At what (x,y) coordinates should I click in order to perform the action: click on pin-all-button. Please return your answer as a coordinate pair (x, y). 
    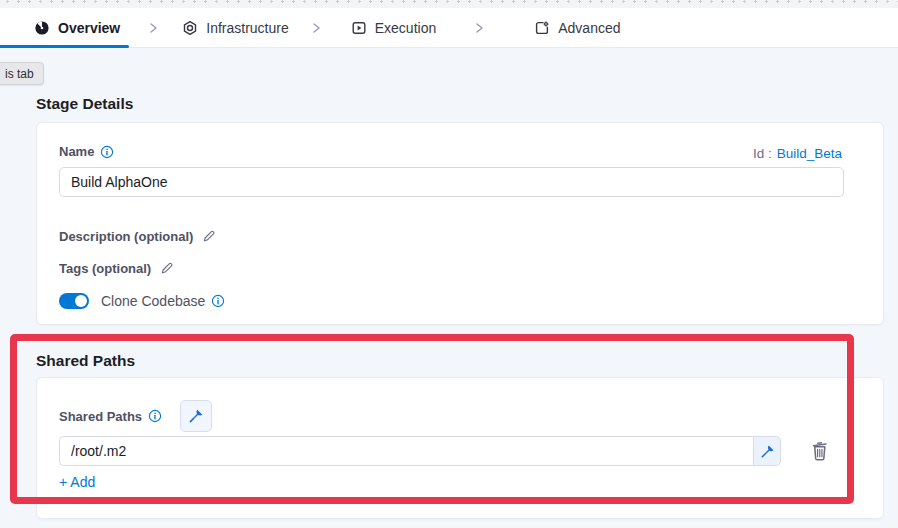
    Looking at the image, I should click on (196, 416).